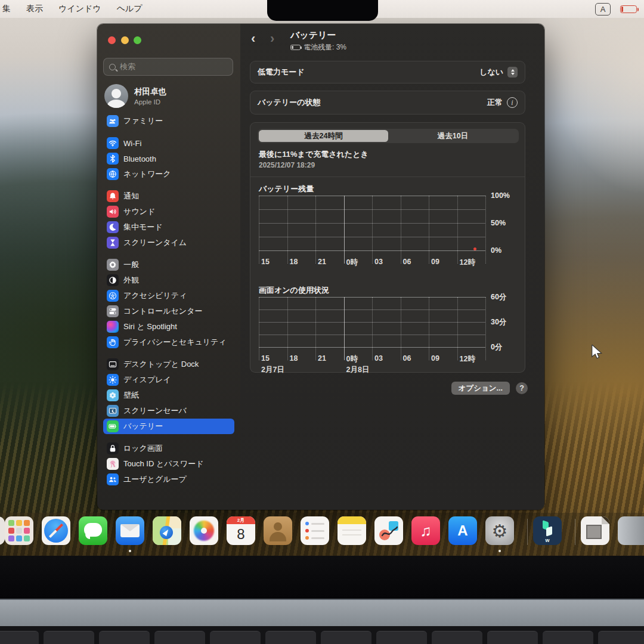 This screenshot has width=644, height=644. Describe the element at coordinates (155, 296) in the screenshot. I see `sidebar-item-label: アクセシビリティ` at that location.